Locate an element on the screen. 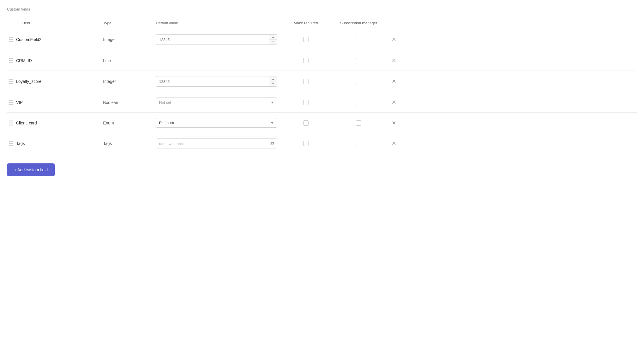 The width and height of the screenshot is (644, 342). field-name: CRM_ID is located at coordinates (24, 61).